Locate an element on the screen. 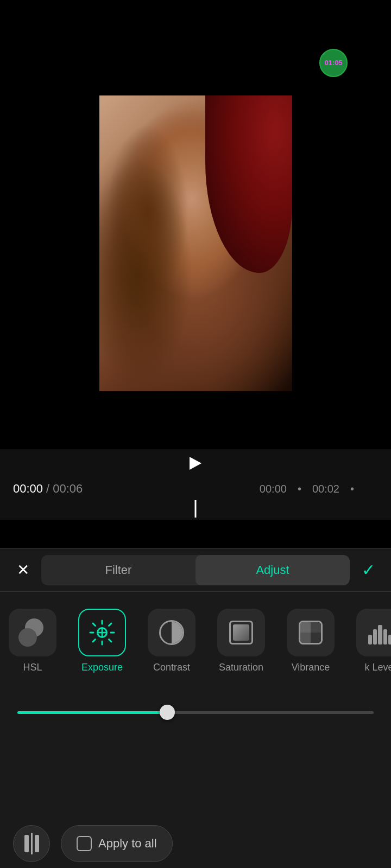  apply-to-all-label: Apply to all is located at coordinates (128, 844).